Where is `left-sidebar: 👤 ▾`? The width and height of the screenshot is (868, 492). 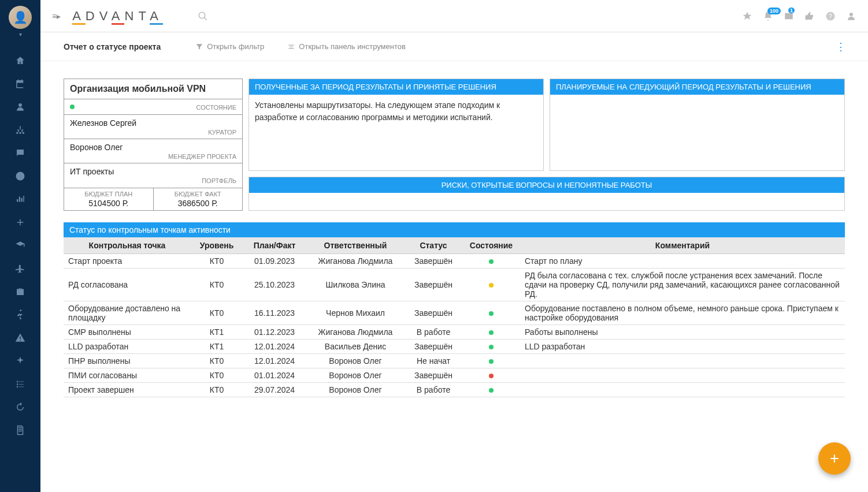
left-sidebar: 👤 ▾ is located at coordinates (20, 246).